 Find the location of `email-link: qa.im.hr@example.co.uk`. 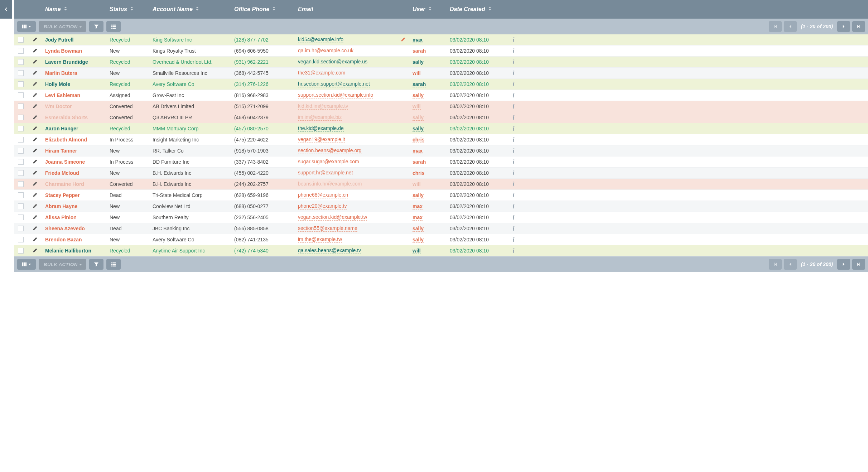

email-link: qa.im.hr@example.co.uk is located at coordinates (326, 51).